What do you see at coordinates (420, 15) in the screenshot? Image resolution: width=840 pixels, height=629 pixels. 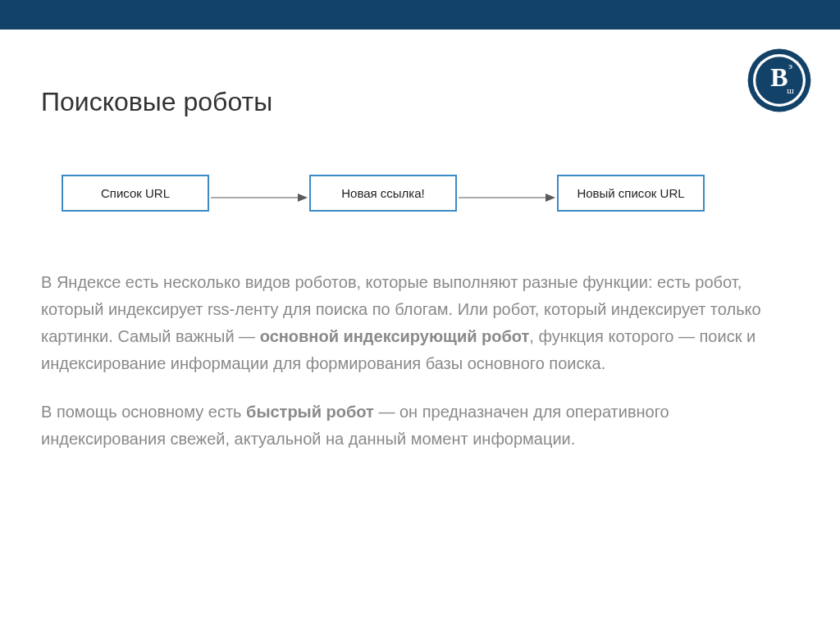 I see `header-bar` at bounding box center [420, 15].